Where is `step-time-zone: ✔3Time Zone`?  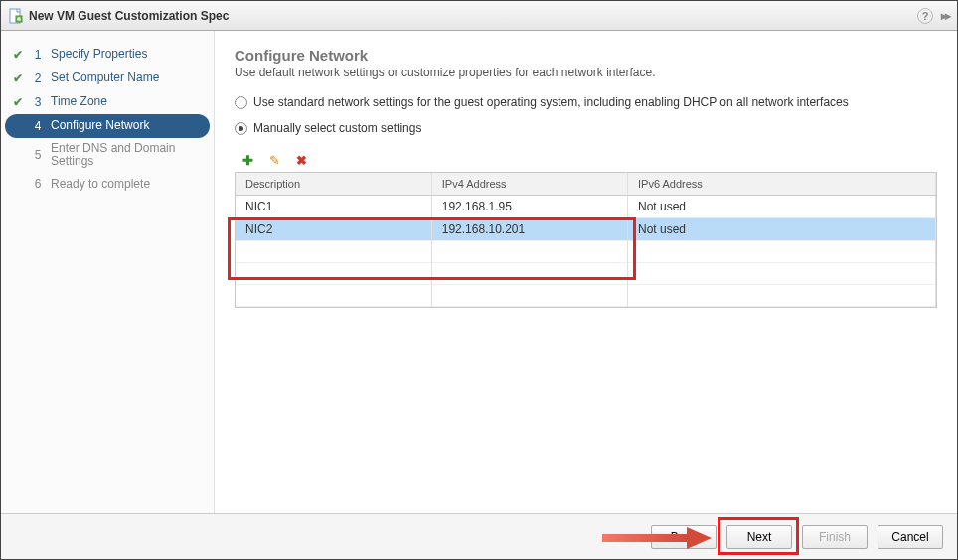 step-time-zone: ✔3Time Zone is located at coordinates (107, 102).